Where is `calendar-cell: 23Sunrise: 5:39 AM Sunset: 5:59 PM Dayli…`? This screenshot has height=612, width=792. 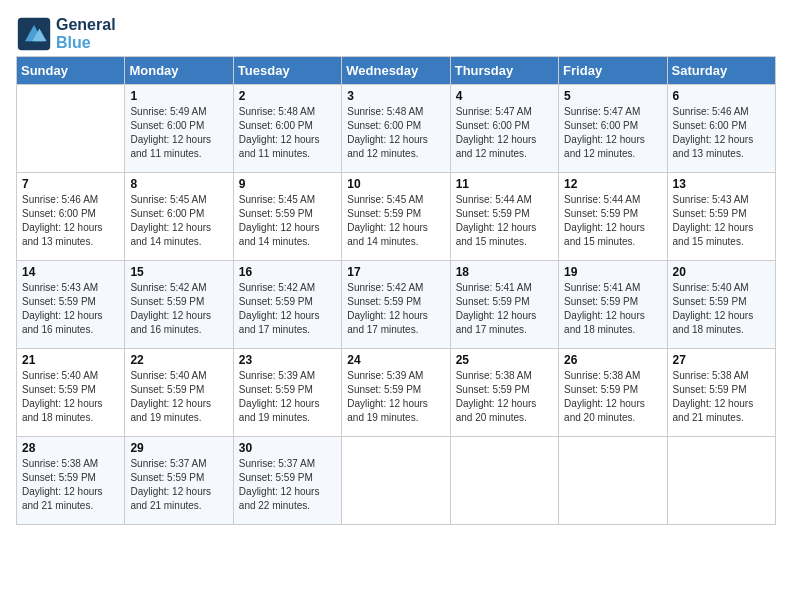 calendar-cell: 23Sunrise: 5:39 AM Sunset: 5:59 PM Dayli… is located at coordinates (287, 393).